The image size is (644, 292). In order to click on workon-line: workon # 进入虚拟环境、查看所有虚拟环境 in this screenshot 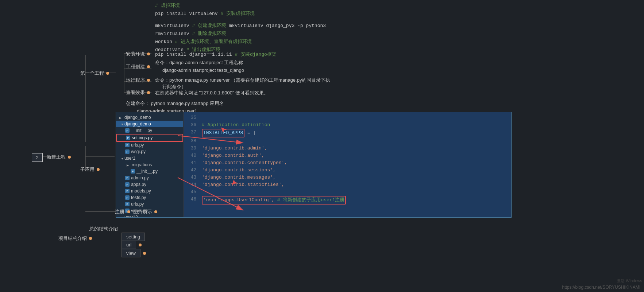, I will do `click(204, 42)`.